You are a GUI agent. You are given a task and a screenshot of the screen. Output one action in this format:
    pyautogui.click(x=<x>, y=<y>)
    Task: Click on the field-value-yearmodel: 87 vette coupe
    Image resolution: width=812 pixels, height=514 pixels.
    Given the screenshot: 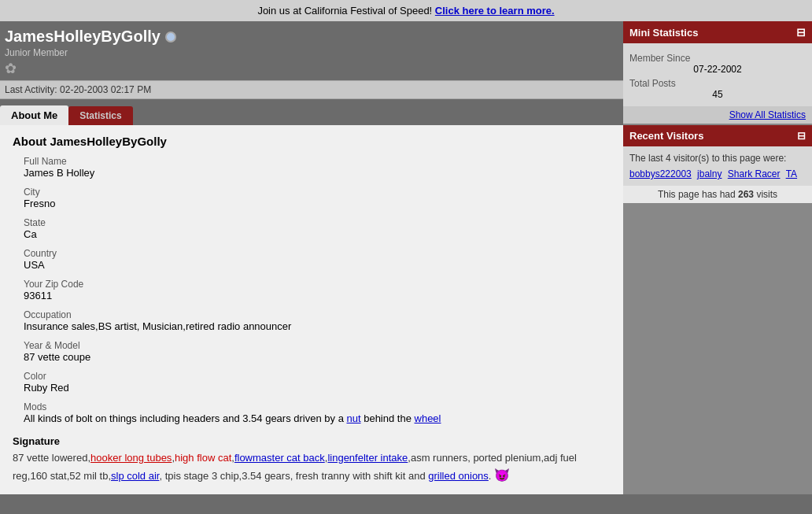 What is the action you would take?
    pyautogui.click(x=317, y=357)
    